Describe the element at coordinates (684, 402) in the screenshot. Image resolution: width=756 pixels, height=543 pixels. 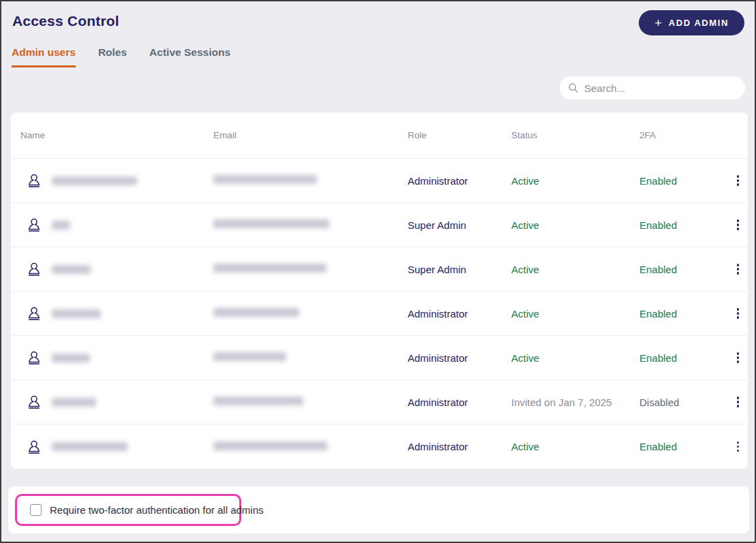
I see `twofa-cell: Disabled` at that location.